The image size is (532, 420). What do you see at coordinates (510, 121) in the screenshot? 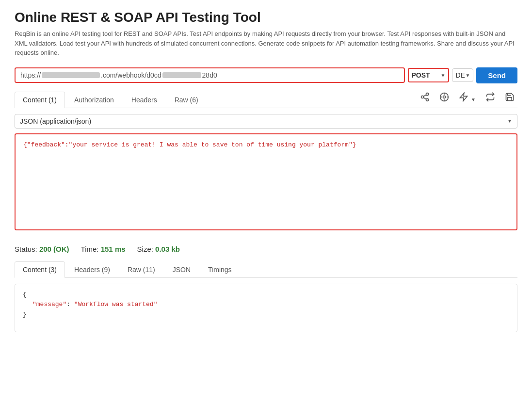
I see `content-type-chevron-icon: ▼` at bounding box center [510, 121].